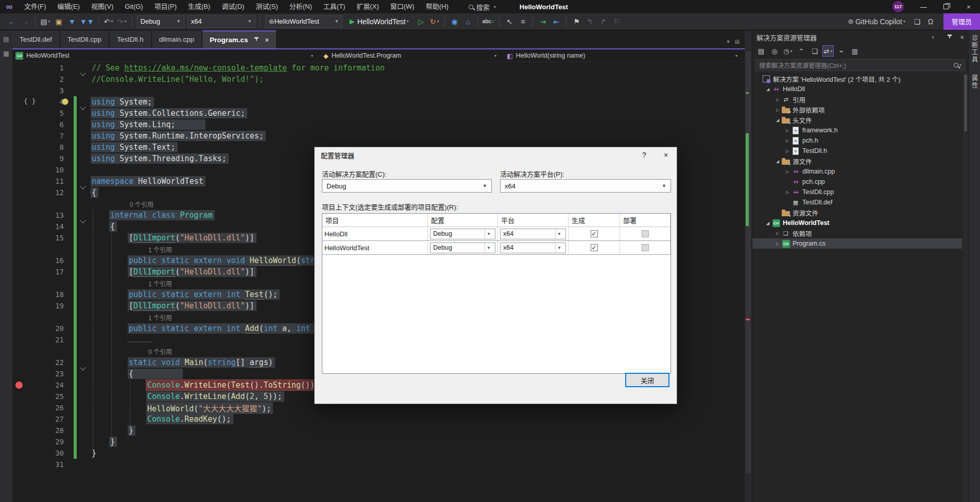  Describe the element at coordinates (69, 7) in the screenshot. I see `menu-item-1: 编辑(E)` at that location.